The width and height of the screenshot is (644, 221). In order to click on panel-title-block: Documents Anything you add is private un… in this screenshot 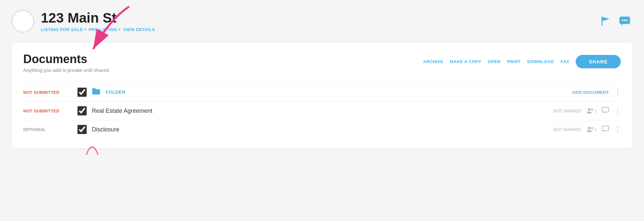, I will do `click(67, 63)`.